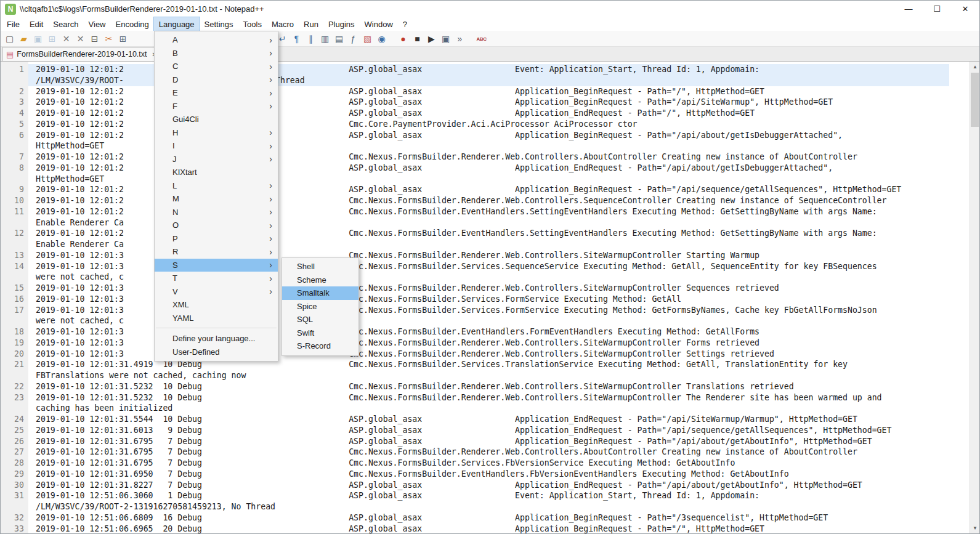 This screenshot has width=980, height=534. What do you see at coordinates (367, 39) in the screenshot?
I see `folder-as-workspace-icon: ▧` at bounding box center [367, 39].